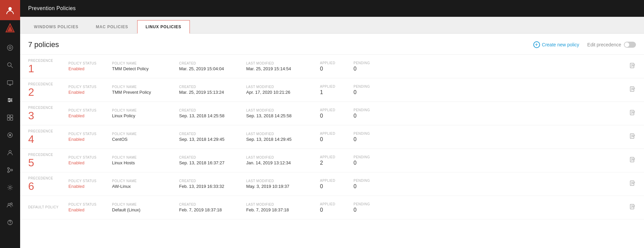 This screenshot has height=248, width=644. I want to click on table-row: PRECEDENCE 5 POLICY STATUS Enabled POLIC…, so click(332, 161).